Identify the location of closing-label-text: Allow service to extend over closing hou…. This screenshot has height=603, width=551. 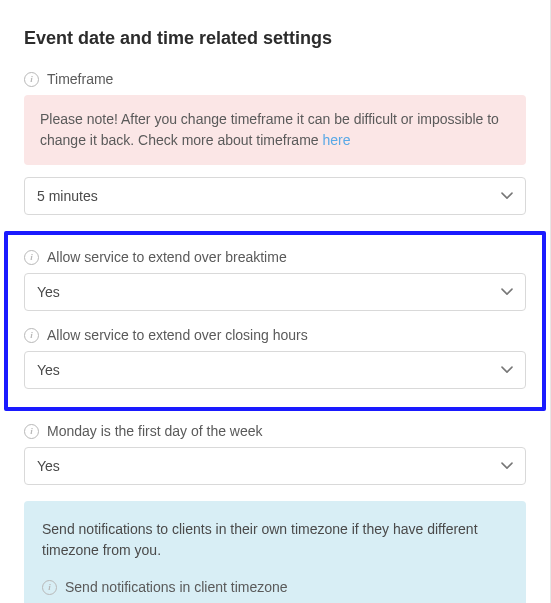
(178, 335).